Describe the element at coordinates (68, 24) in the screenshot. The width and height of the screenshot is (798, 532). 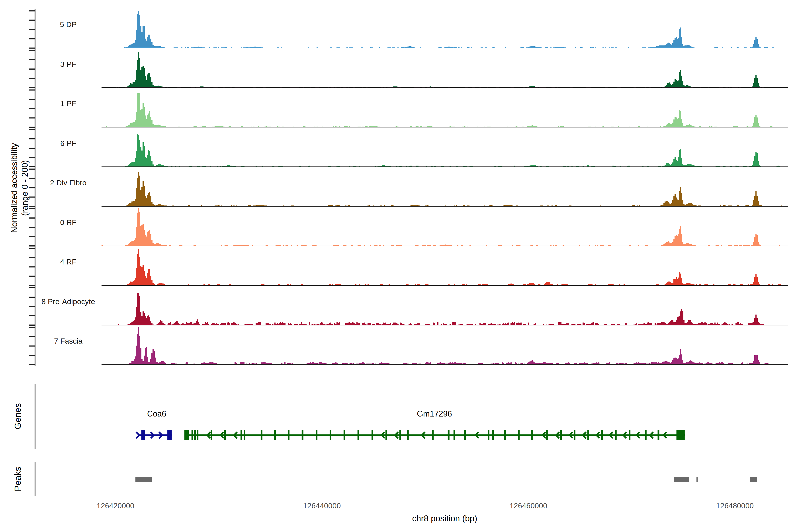
I see `track-label: 5 DP` at that location.